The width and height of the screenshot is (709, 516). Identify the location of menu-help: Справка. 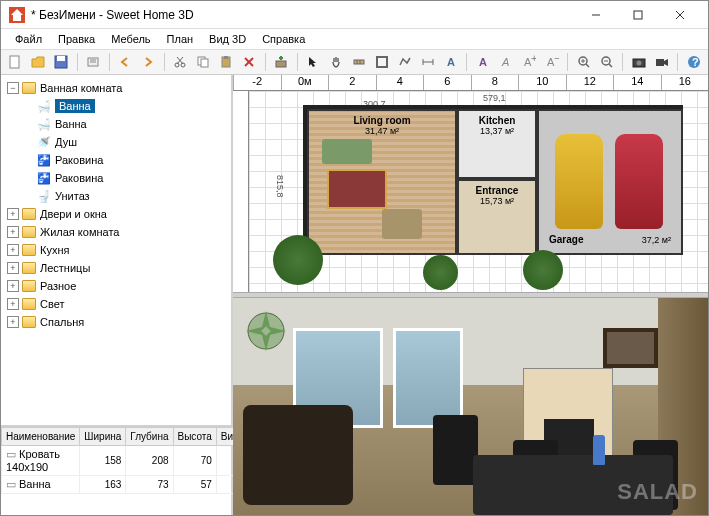
(284, 39).